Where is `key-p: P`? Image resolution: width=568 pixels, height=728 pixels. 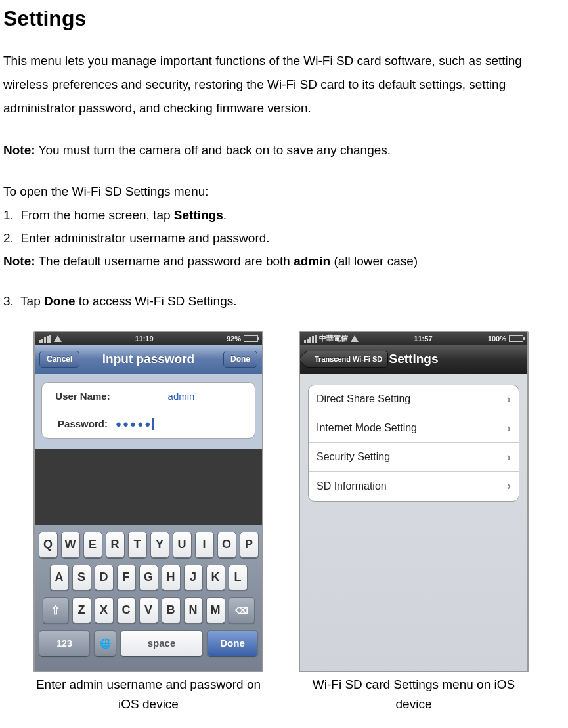
key-p: P is located at coordinates (250, 545).